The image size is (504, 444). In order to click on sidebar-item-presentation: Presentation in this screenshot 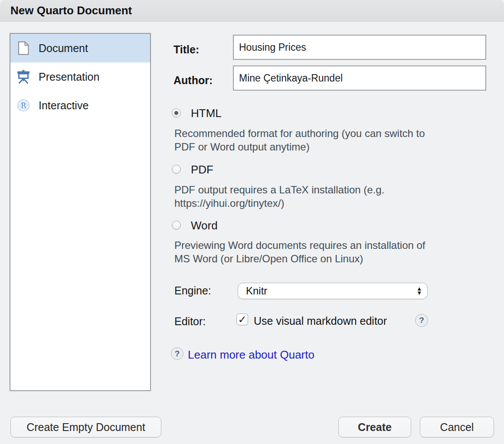, I will do `click(80, 77)`.